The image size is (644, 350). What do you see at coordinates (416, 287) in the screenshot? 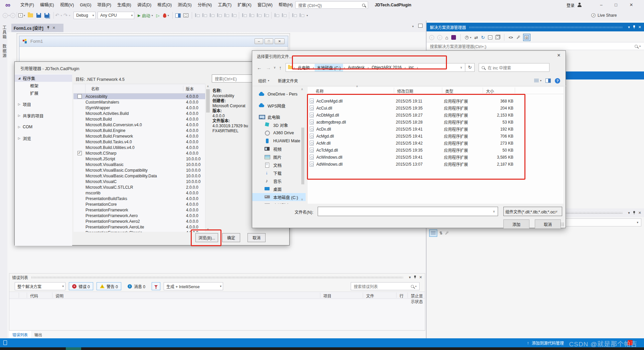
I see `error-search-dropdown-icon: ▾` at bounding box center [416, 287].